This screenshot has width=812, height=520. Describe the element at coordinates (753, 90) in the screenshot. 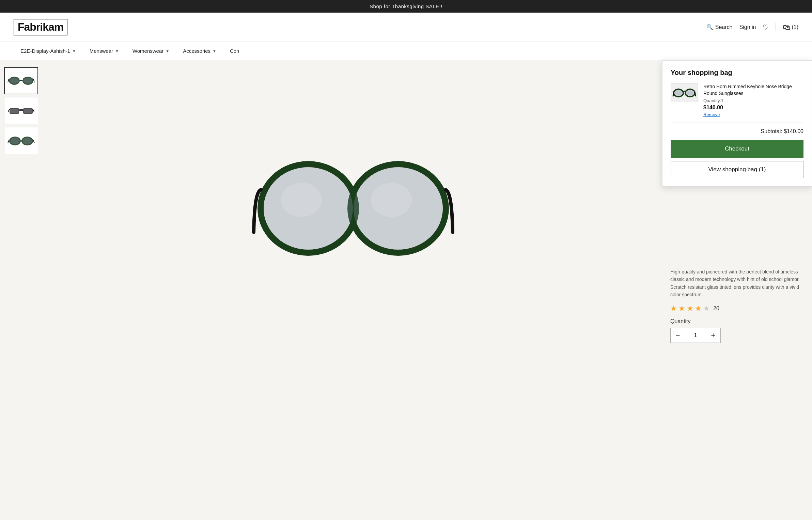

I see `bag-item-name: Retro Horn Rimmed Keyhole Nose Bridge Ro…` at that location.